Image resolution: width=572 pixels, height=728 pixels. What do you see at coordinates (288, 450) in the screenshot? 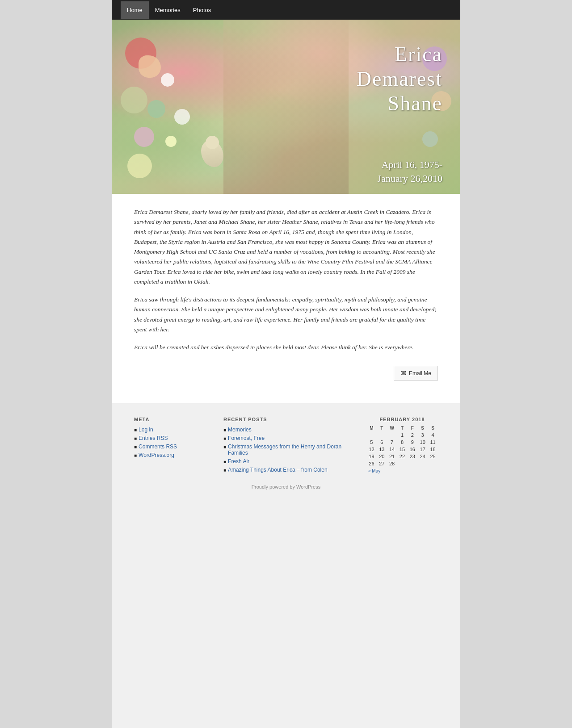
I see `post-christmas-link: Christmas Messages from the Henry and Do…` at bounding box center [288, 450].